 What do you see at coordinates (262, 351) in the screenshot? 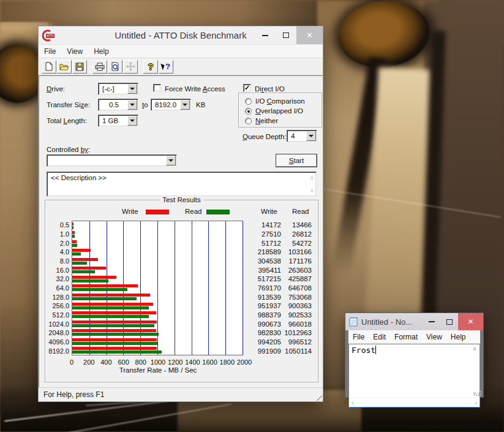
I see `write-value: 991909` at bounding box center [262, 351].